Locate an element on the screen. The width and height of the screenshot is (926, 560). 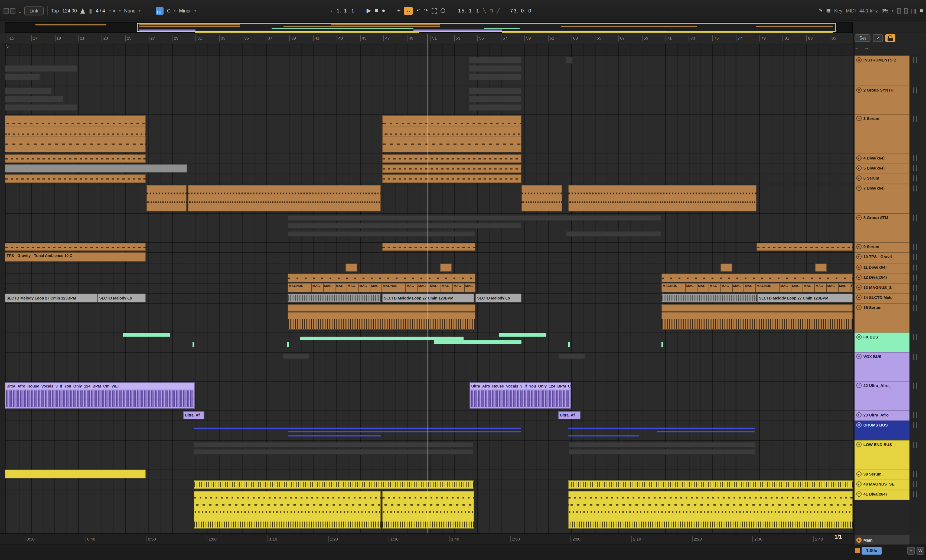
play-button: ▶ is located at coordinates (369, 11).